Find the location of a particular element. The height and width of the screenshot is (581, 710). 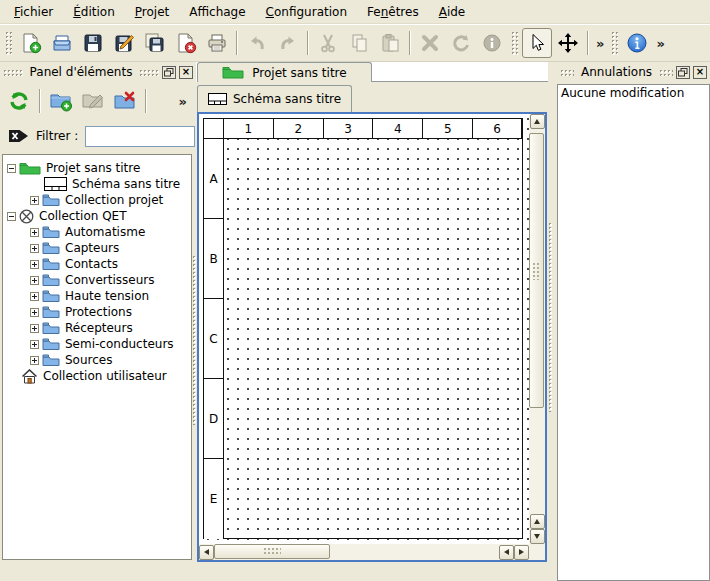

menu-fenetres: Fenêtres is located at coordinates (393, 12).